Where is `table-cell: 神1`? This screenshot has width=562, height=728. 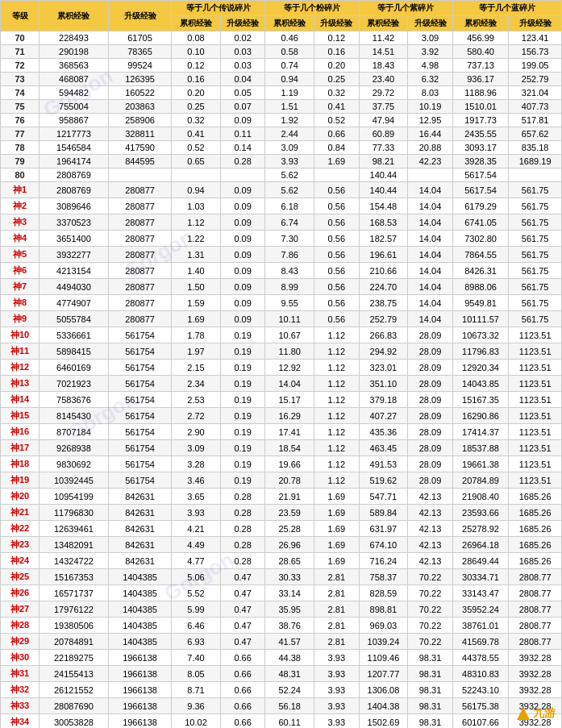 table-cell: 神1 is located at coordinates (20, 190).